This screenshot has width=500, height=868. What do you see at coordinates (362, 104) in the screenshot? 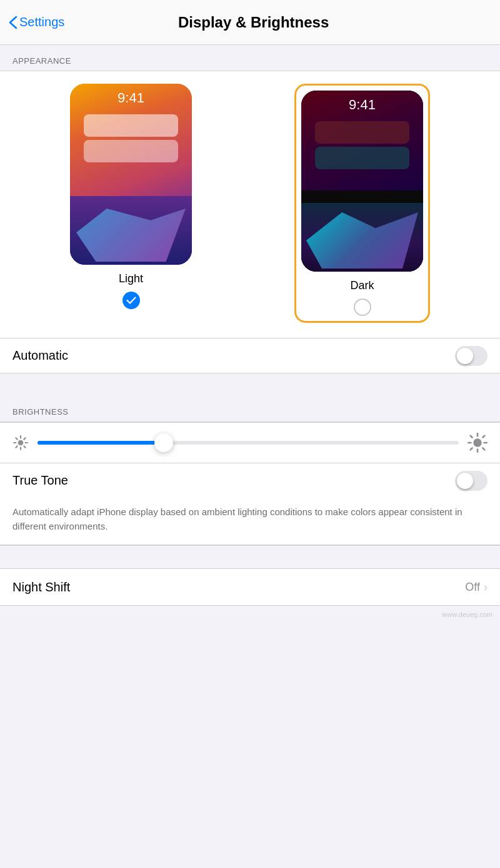
I see `dark-phone-time: 9:41` at bounding box center [362, 104].